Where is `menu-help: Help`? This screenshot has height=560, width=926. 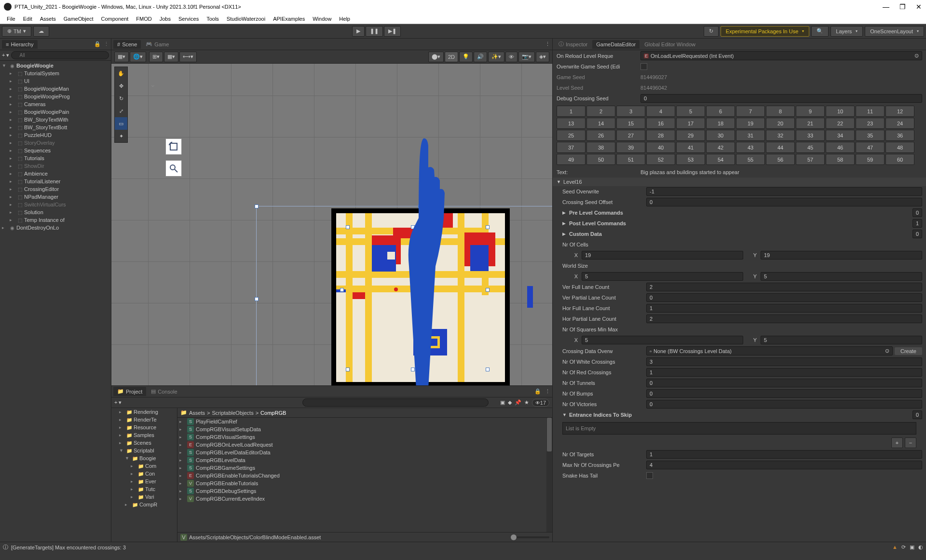 menu-help: Help is located at coordinates (344, 19).